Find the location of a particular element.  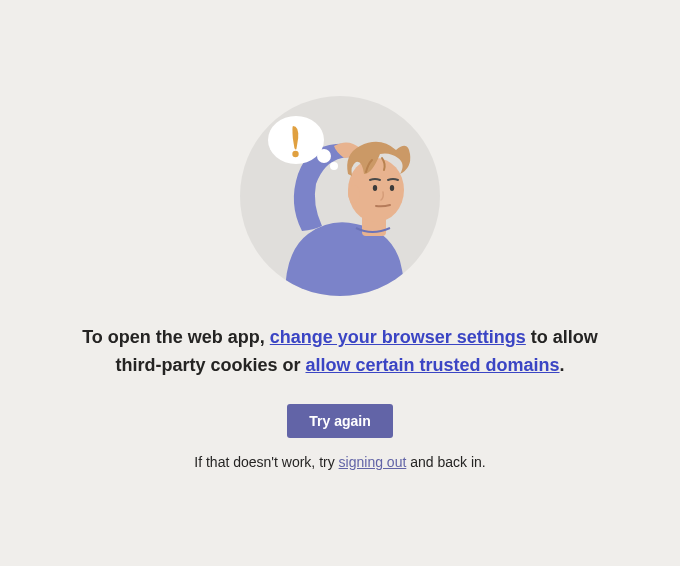

signout-hint-prefix: If that doesn't work, try is located at coordinates (266, 462).